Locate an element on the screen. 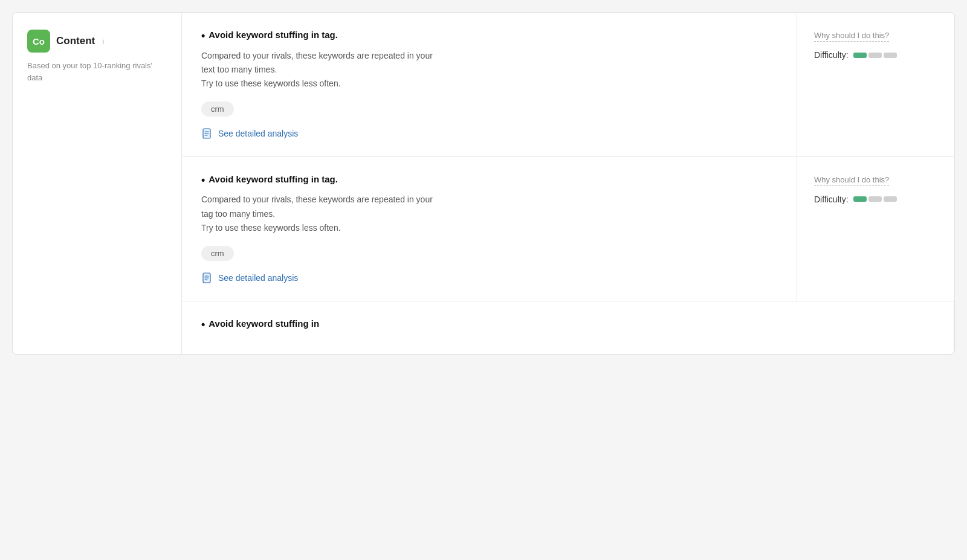 Image resolution: width=967 pixels, height=560 pixels. difficulty-label-meta-tag: Difficulty: is located at coordinates (832, 199).